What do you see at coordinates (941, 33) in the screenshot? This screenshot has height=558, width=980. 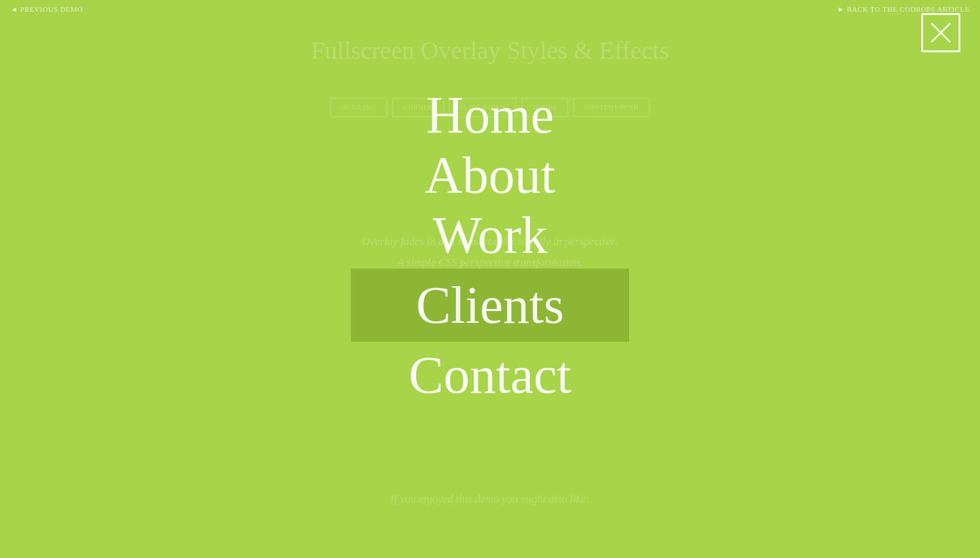 I see `close-icon` at bounding box center [941, 33].